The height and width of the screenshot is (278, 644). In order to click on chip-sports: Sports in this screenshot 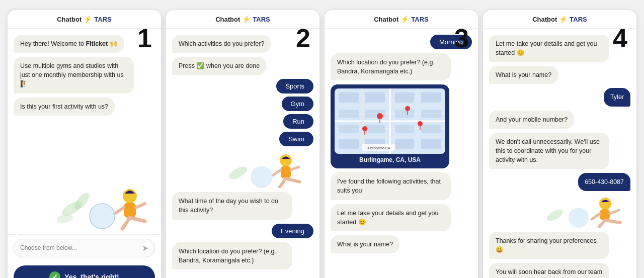, I will do `click(295, 86)`.